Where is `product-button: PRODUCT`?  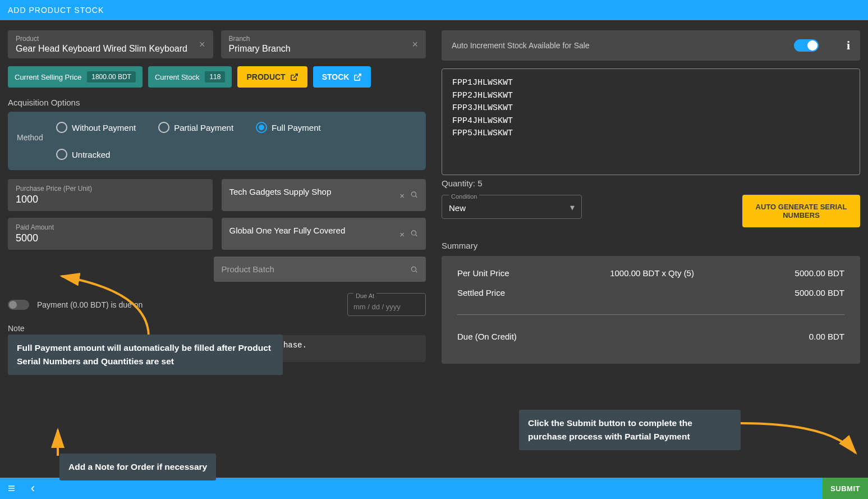 product-button: PRODUCT is located at coordinates (272, 77).